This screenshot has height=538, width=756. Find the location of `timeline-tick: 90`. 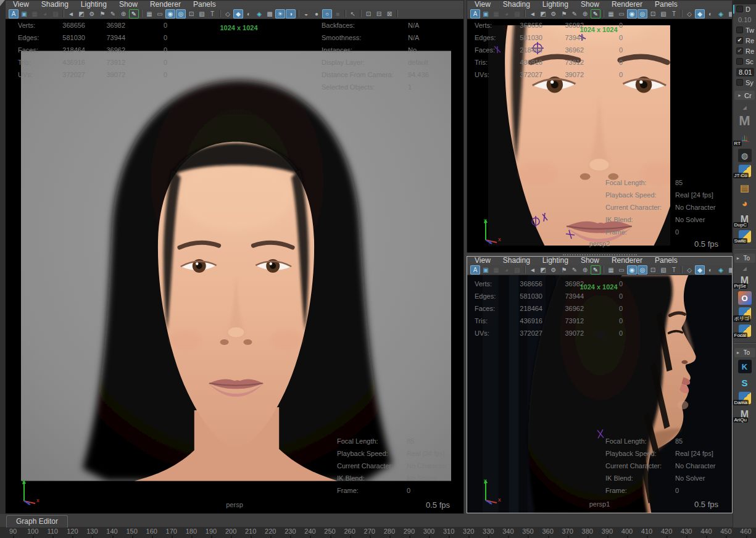

timeline-tick: 90 is located at coordinates (13, 533).